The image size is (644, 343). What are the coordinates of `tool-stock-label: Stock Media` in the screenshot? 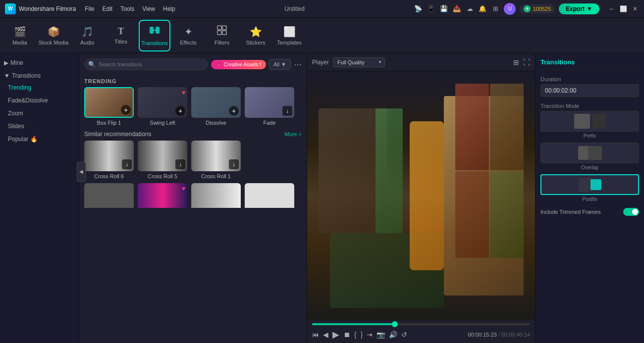 It's located at (54, 43).